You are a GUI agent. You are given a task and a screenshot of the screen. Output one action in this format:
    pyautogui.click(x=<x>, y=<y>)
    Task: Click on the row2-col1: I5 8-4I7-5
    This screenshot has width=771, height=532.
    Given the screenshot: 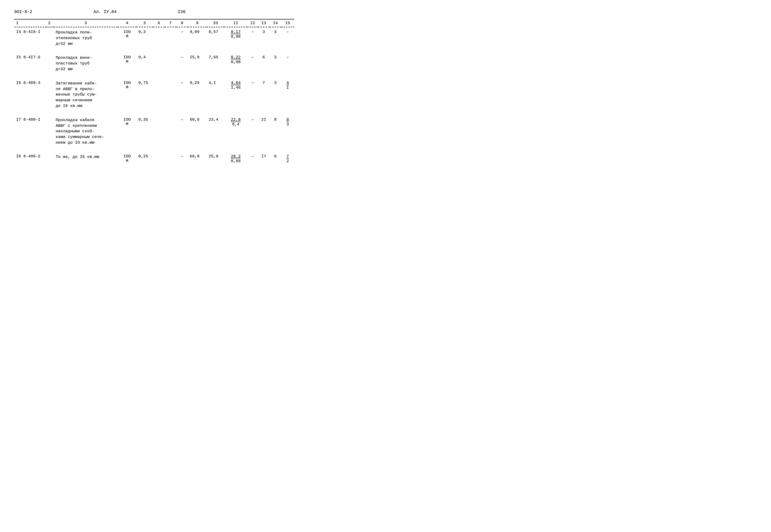 What is the action you would take?
    pyautogui.click(x=30, y=63)
    